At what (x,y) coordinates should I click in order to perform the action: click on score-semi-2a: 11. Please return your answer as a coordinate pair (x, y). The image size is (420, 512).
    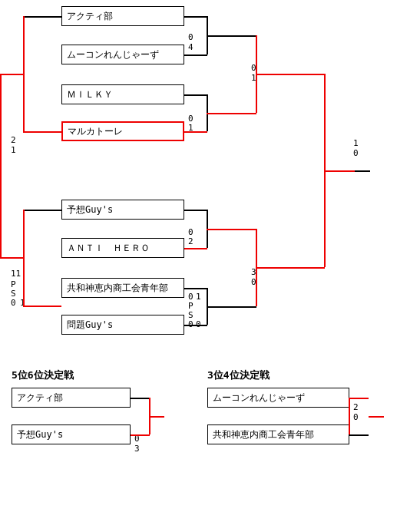
    Looking at the image, I should click on (15, 273).